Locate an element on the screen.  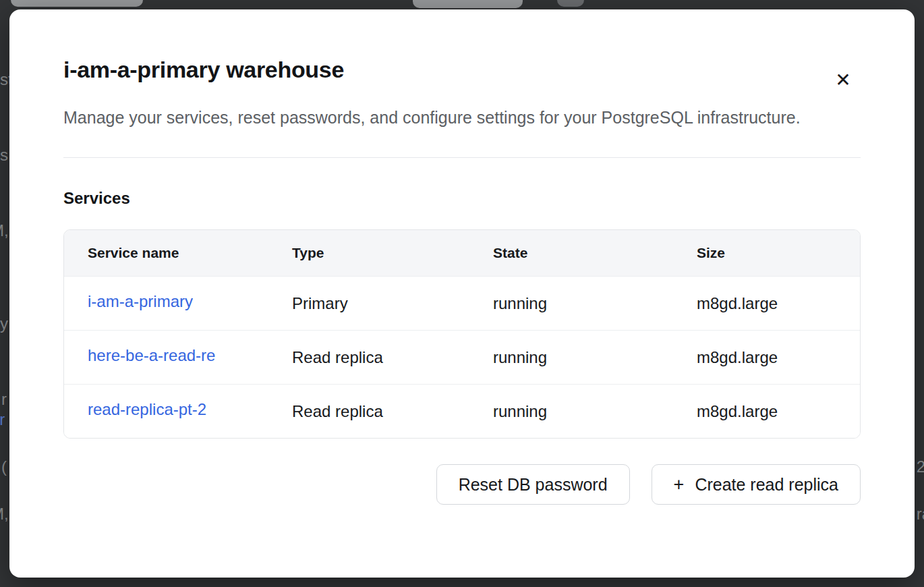
background-text-fragment: s is located at coordinates (4, 155).